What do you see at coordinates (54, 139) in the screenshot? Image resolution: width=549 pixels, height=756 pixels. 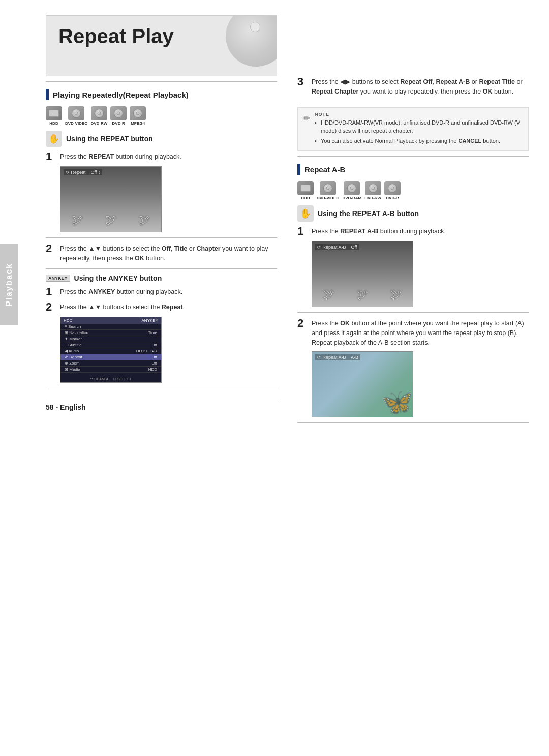 I see `hand-icon: ✋` at bounding box center [54, 139].